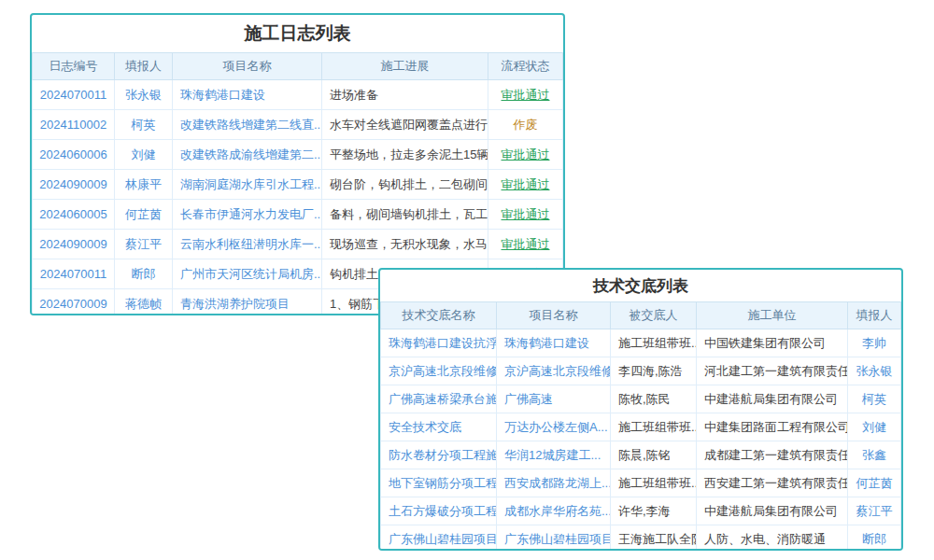  What do you see at coordinates (654, 455) in the screenshot?
I see `disclosee-text: 陈晨,陈铭` at bounding box center [654, 455].